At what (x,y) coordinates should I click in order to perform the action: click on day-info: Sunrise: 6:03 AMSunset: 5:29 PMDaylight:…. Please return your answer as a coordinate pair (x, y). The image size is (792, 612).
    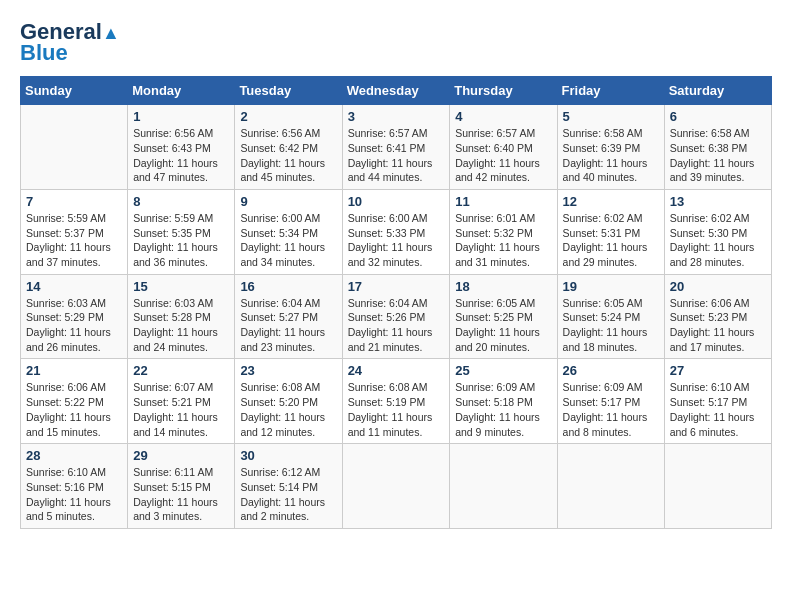
    Looking at the image, I should click on (74, 326).